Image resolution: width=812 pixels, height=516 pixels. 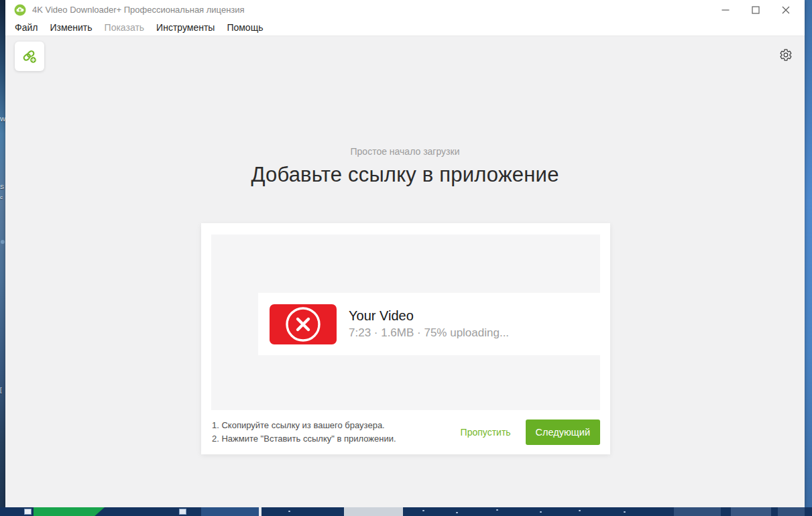 What do you see at coordinates (304, 439) in the screenshot?
I see `instruction-step-2: 2. Нажмите "Вставить ссылку" в приложени…` at bounding box center [304, 439].